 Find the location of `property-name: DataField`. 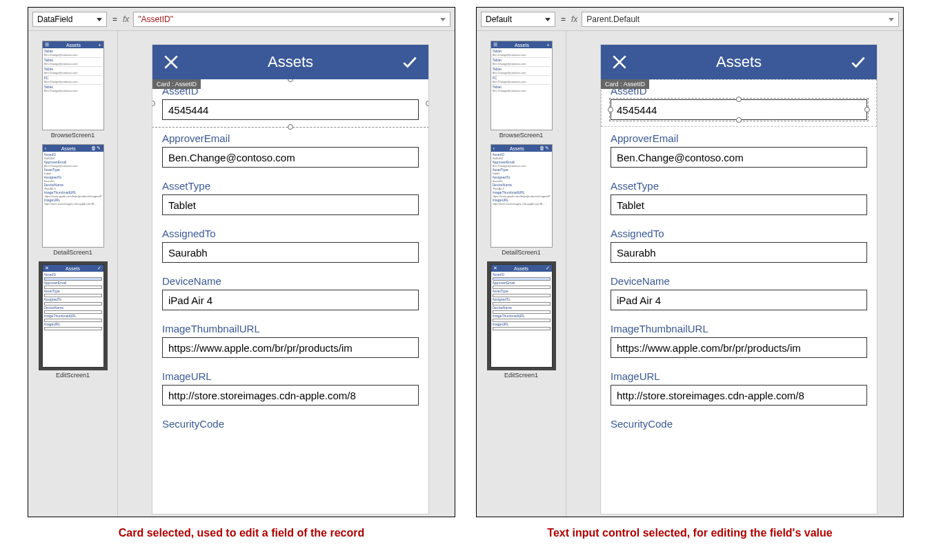

property-name: DataField is located at coordinates (55, 19).